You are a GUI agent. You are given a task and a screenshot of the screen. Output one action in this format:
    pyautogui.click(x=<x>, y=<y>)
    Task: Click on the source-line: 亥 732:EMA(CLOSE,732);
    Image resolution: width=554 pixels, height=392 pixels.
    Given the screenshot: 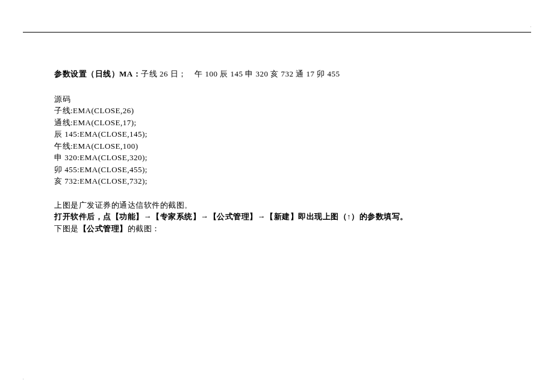 What is the action you would take?
    pyautogui.click(x=277, y=181)
    